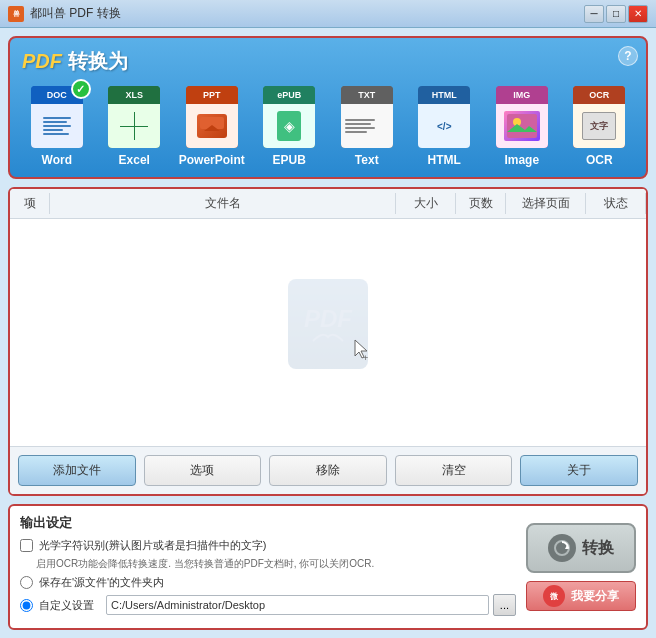 This screenshot has height=638, width=656. I want to click on format-word: DOC ✓ Word, so click(57, 125).